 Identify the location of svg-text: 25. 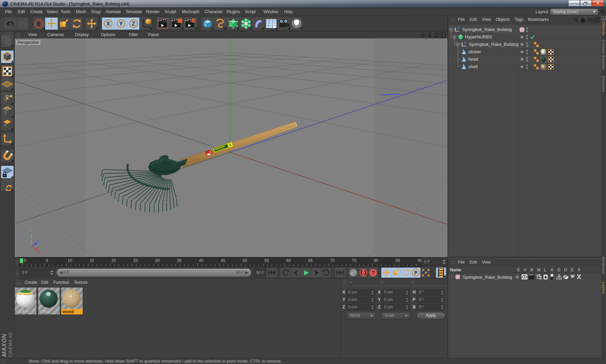
(136, 261).